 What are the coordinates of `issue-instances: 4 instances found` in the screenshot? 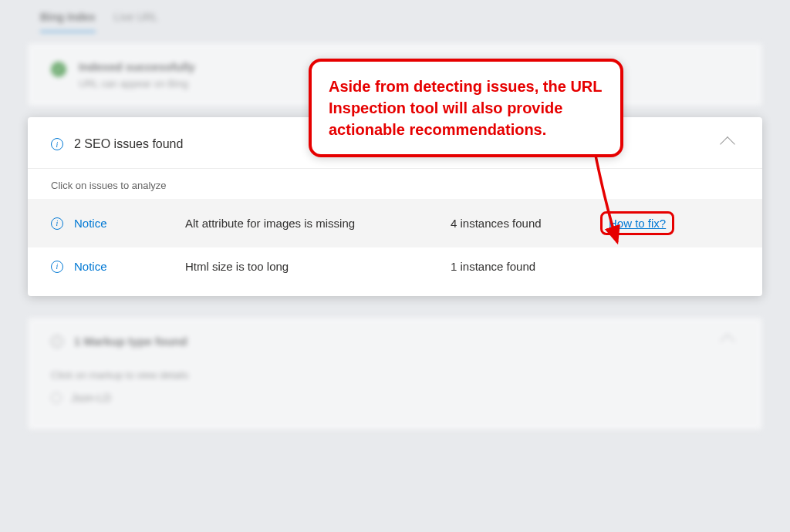 It's located at (520, 224).